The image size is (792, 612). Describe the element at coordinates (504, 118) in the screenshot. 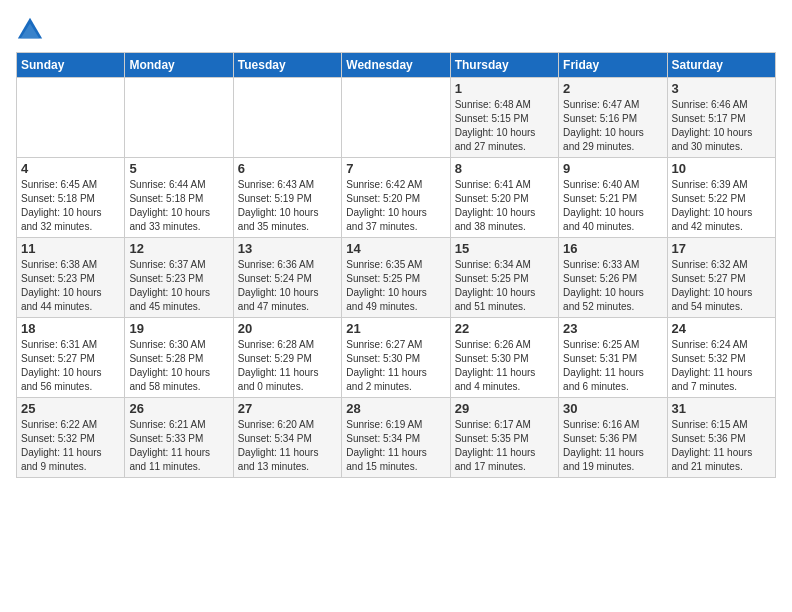

I see `calendar-cell: 1Sunrise: 6:48 AMSunset: 5:15 PMDaylight…` at that location.